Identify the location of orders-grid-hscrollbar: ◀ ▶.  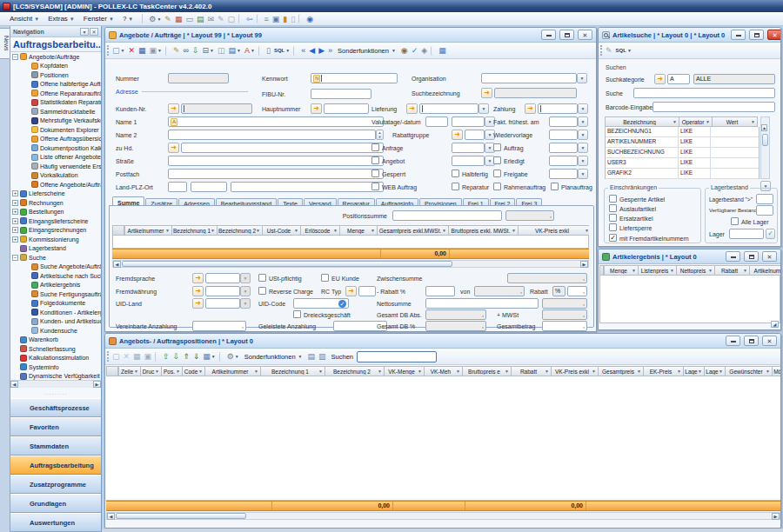
(351, 264).